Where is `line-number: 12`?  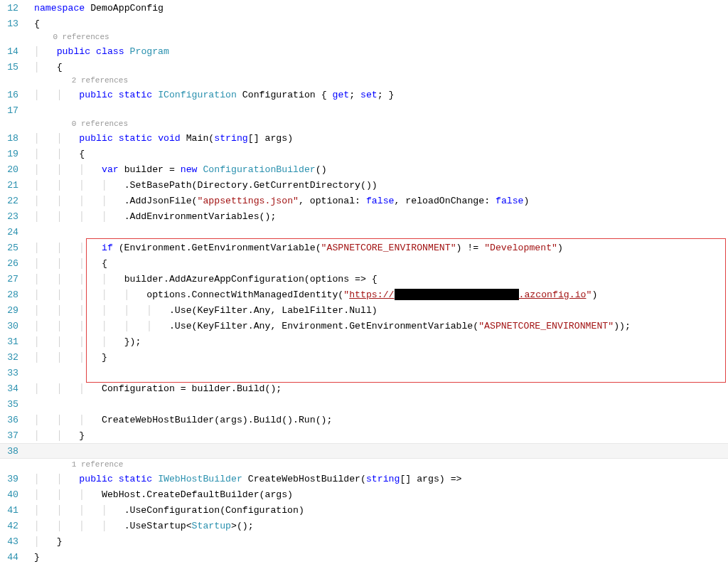 line-number: 12 is located at coordinates (17, 9).